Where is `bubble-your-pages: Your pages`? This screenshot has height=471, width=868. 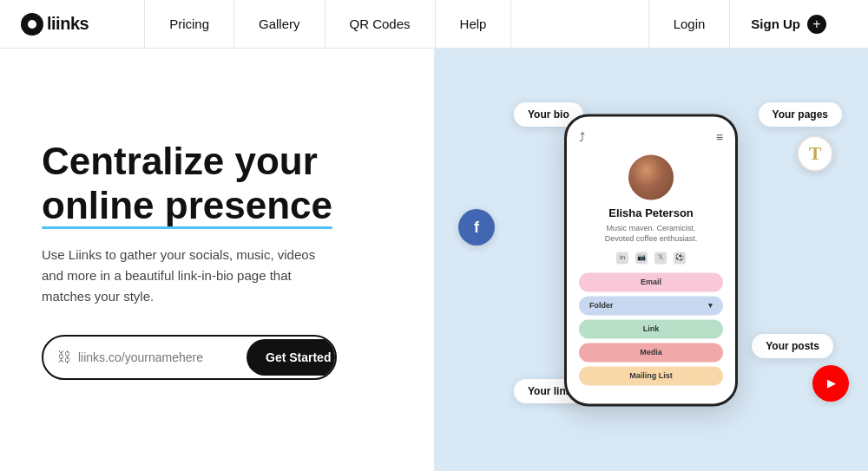
bubble-your-pages: Your pages is located at coordinates (800, 114).